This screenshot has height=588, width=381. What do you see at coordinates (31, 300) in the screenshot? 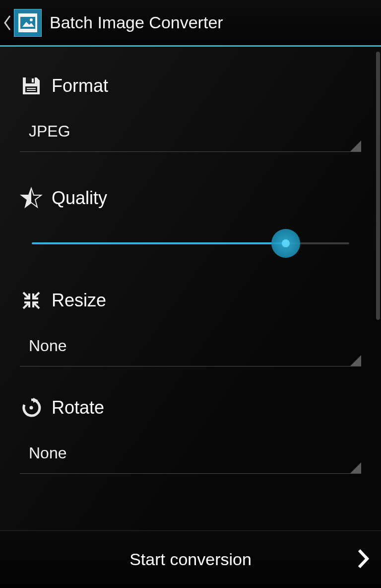
I see `collapse-icon` at bounding box center [31, 300].